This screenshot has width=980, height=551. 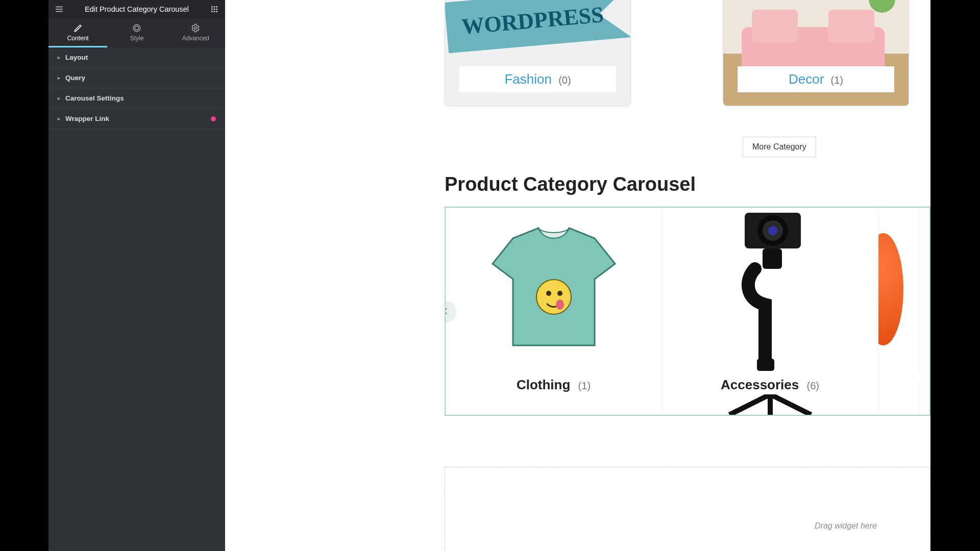 I want to click on tab-style-label: Style, so click(x=137, y=38).